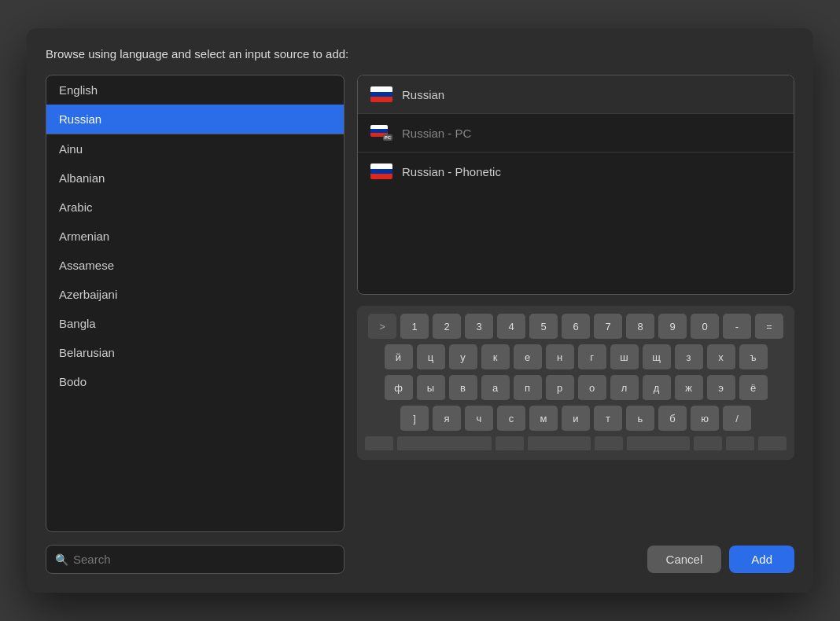  I want to click on key-5: 5, so click(543, 327).